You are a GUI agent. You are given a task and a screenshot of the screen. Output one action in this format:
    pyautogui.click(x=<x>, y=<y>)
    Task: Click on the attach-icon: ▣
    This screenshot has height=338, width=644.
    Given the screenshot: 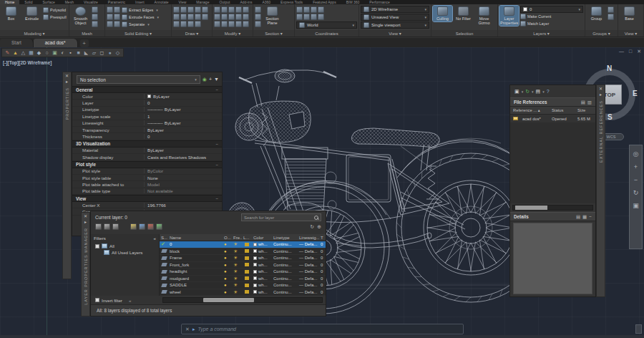 What is the action you would take?
    pyautogui.click(x=517, y=92)
    